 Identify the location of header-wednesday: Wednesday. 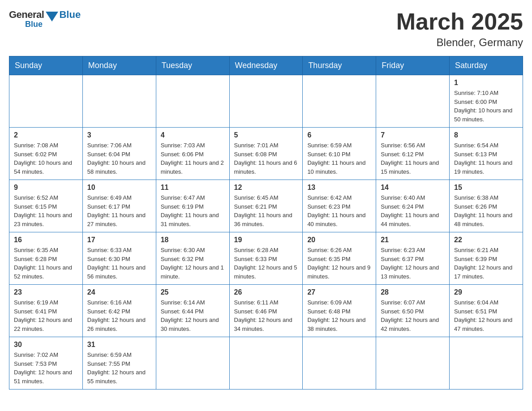
(266, 66).